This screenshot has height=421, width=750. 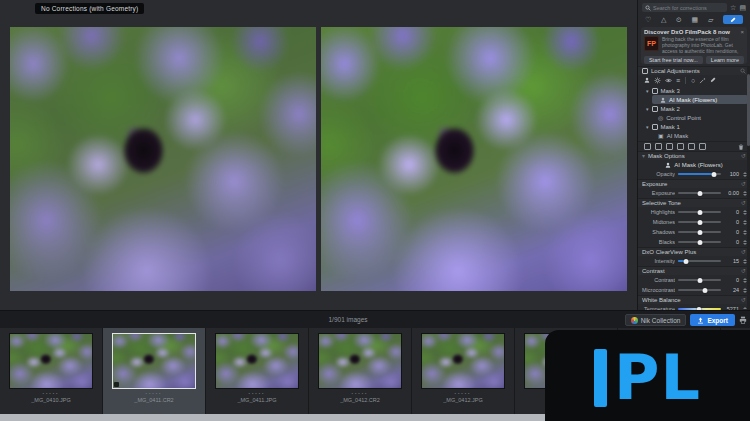 I want to click on local-adjustments-tab-icon, so click(x=733, y=20).